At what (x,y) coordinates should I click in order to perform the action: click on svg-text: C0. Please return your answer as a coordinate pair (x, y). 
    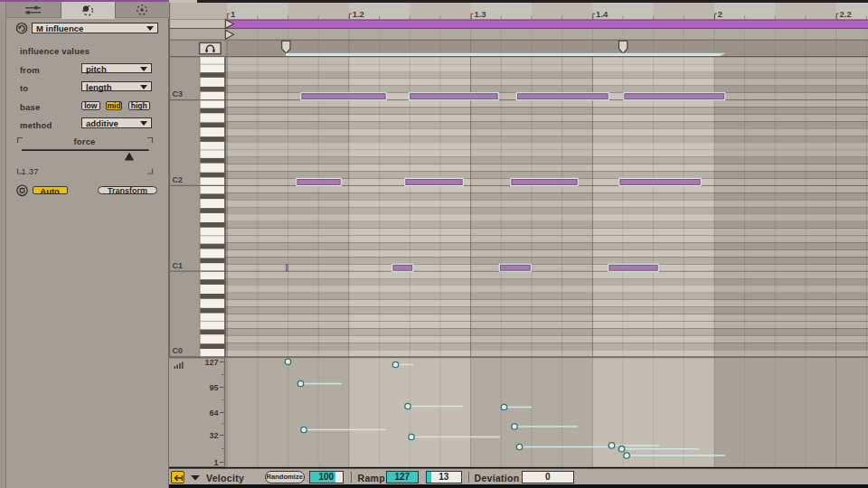
    Looking at the image, I should click on (178, 351).